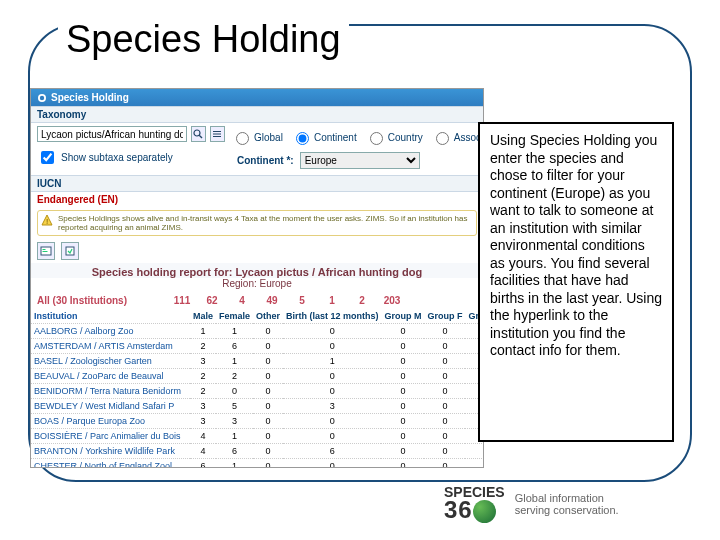  I want to click on warning-banner: ! Species Holdings shows alive and in-tr…, so click(257, 223).